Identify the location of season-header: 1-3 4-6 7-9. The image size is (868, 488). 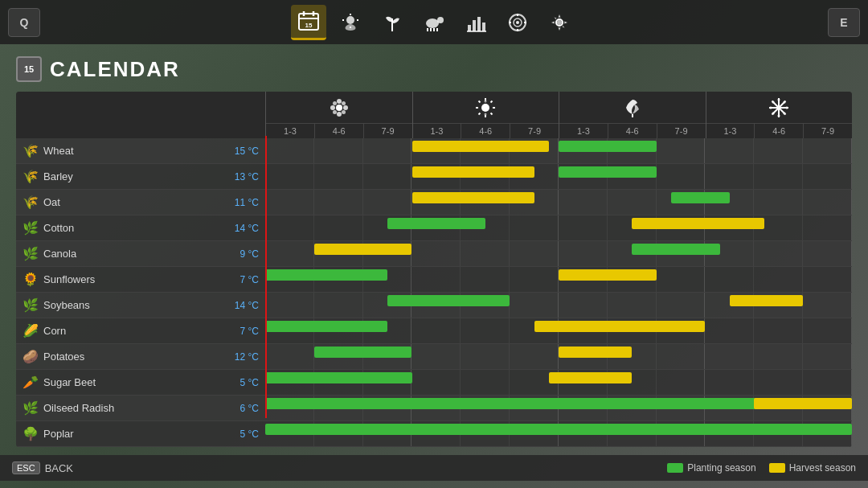
(434, 115).